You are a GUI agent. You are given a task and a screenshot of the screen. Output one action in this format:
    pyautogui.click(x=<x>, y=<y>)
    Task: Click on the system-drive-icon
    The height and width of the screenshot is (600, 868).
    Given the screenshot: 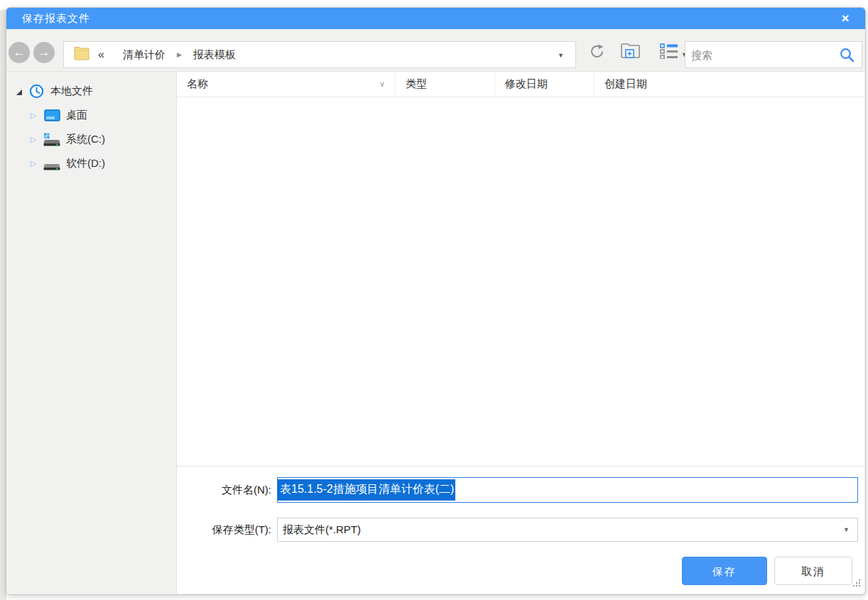 What is the action you would take?
    pyautogui.click(x=52, y=139)
    